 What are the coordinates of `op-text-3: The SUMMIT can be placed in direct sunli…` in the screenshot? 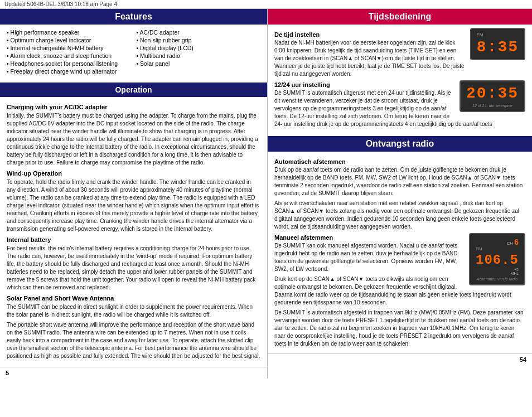 It's located at (134, 311).